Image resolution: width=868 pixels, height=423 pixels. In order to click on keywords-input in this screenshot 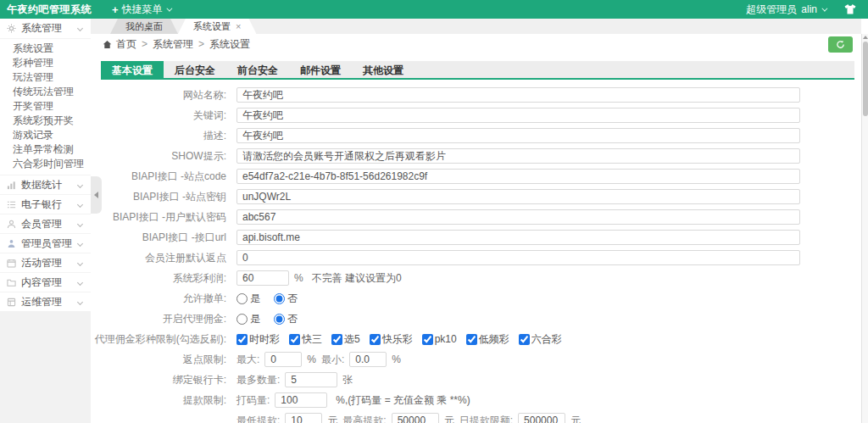, I will do `click(519, 115)`.